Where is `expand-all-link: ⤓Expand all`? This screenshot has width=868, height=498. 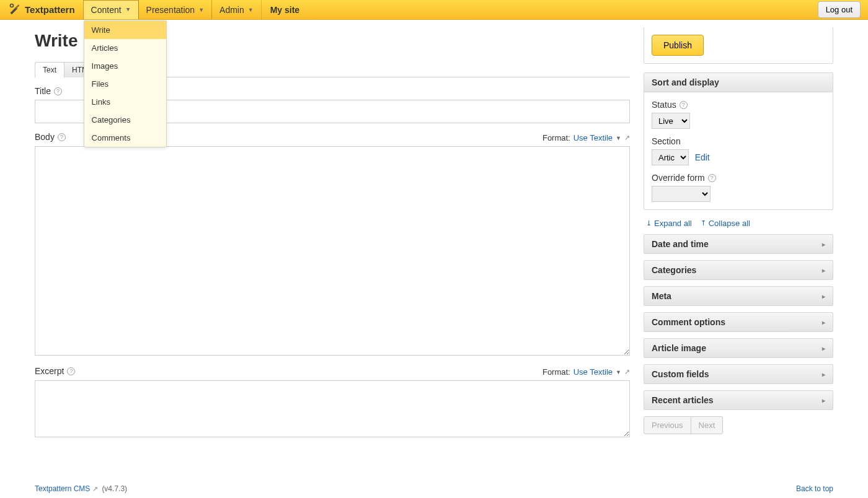 expand-all-link: ⤓Expand all is located at coordinates (669, 223).